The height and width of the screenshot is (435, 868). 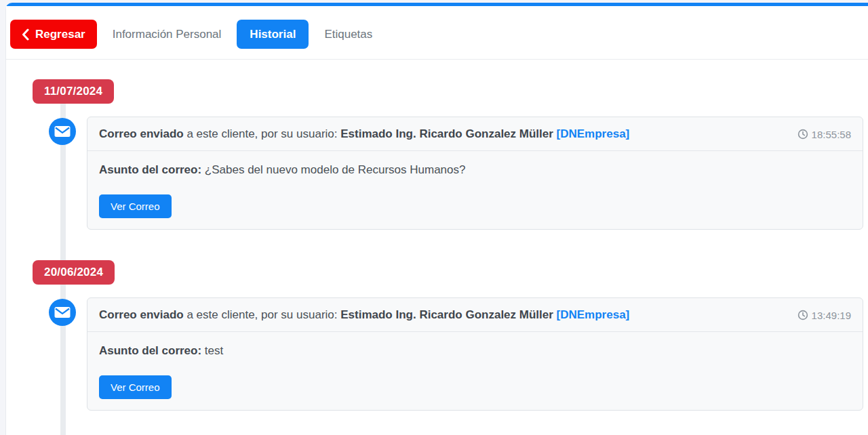 I want to click on tab-personal-info: Información Personal, so click(x=167, y=35).